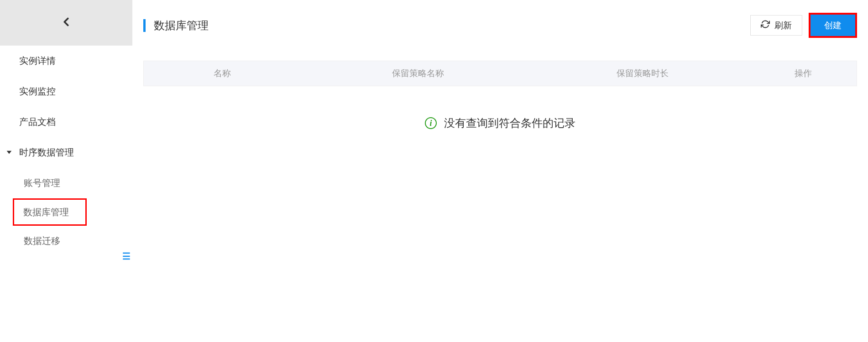 This screenshot has height=342, width=868. I want to click on sidebar-header, so click(66, 23).